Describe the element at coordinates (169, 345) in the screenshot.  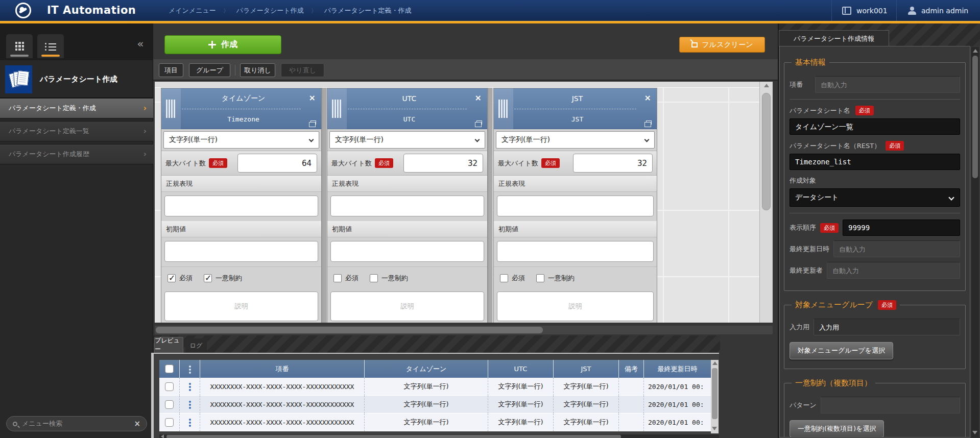
I see `tab-preview: プレビュー` at that location.